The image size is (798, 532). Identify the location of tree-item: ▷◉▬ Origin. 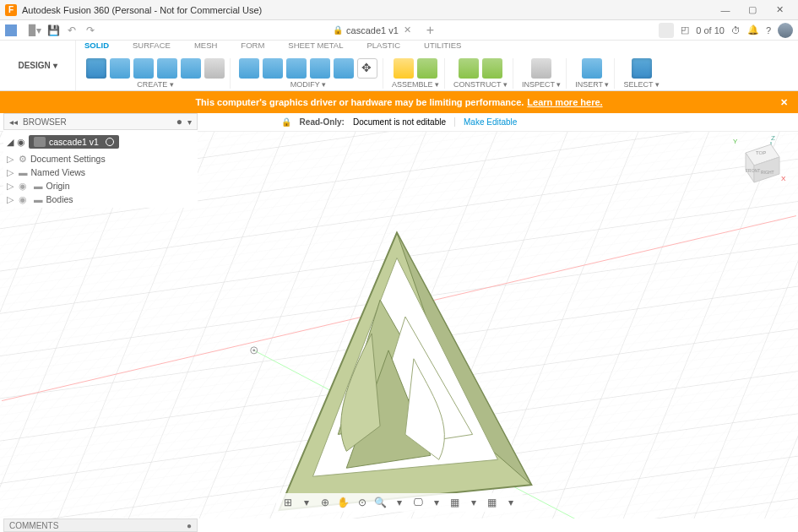
(100, 186).